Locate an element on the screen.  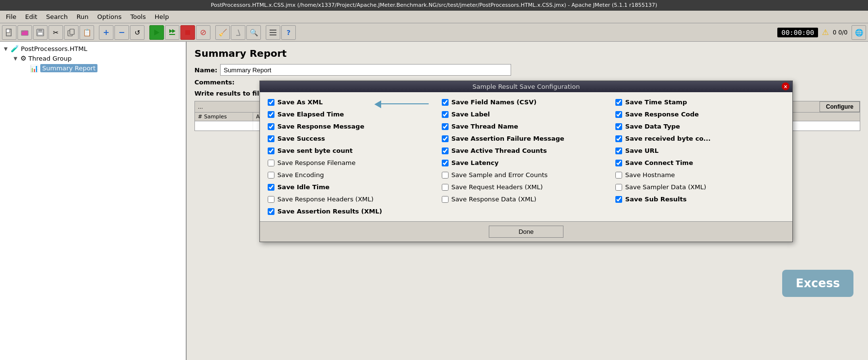
cb-save-thread-name: Save Thread Name is located at coordinates (527, 126).